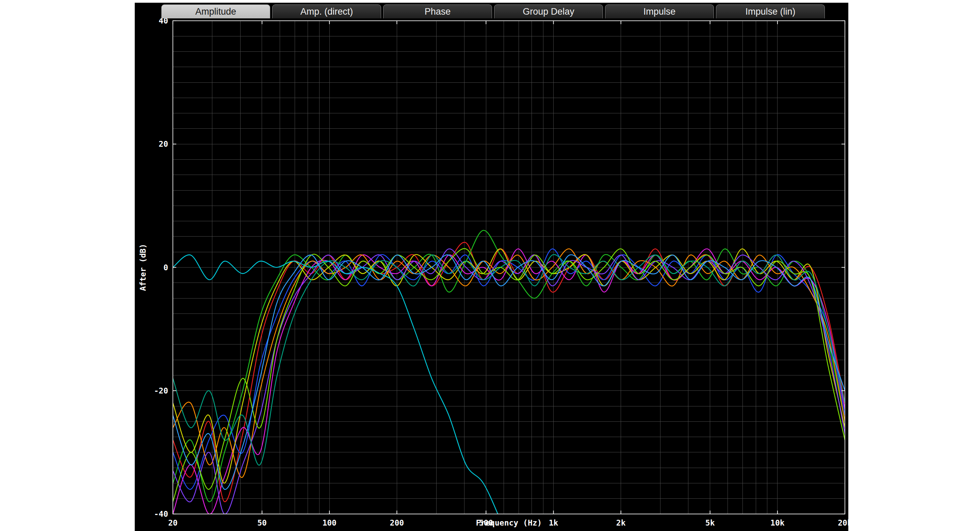  I want to click on x-axis-label: Frequency (Hz), so click(509, 523).